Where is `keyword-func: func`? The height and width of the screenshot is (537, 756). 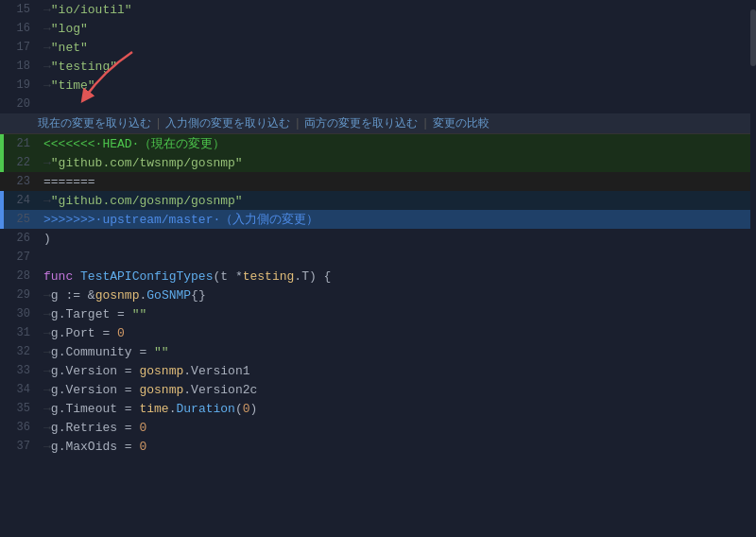
keyword-func: func is located at coordinates (59, 276).